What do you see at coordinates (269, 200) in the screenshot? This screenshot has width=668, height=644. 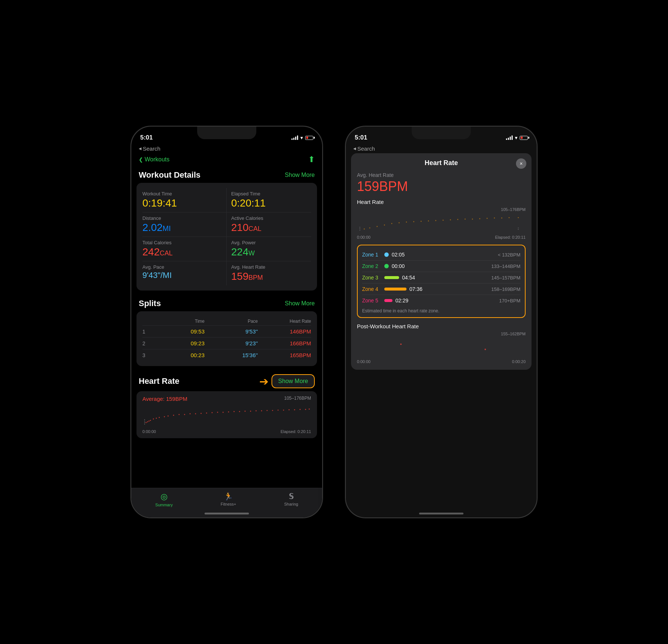 I see `metric-elapsed-time: Elapsed Time 0:20:11` at bounding box center [269, 200].